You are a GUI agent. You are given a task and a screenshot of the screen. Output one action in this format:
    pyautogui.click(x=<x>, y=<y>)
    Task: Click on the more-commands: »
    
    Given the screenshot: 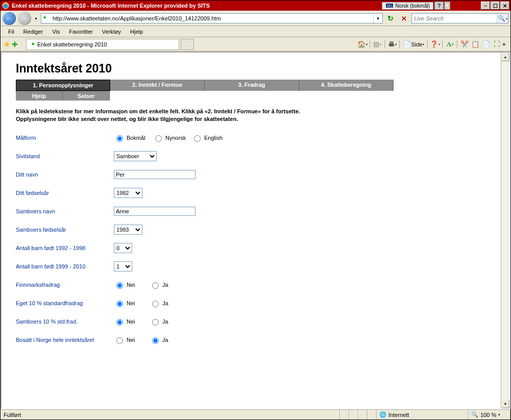 What is the action you would take?
    pyautogui.click(x=505, y=44)
    